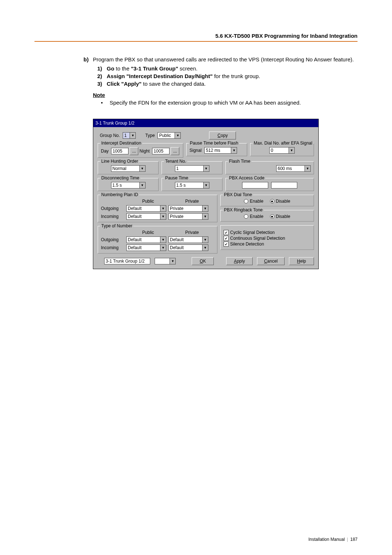 The height and width of the screenshot is (555, 392). What do you see at coordinates (102, 76) in the screenshot?
I see `step-2-num: 2)` at bounding box center [102, 76].